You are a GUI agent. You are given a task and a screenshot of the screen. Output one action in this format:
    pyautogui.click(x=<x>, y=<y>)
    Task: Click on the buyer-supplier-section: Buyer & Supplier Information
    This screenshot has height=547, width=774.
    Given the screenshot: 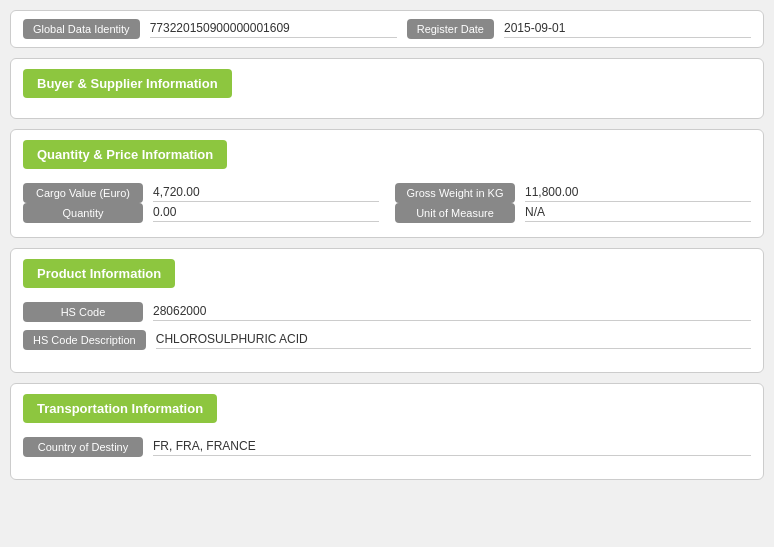 What is the action you would take?
    pyautogui.click(x=387, y=88)
    